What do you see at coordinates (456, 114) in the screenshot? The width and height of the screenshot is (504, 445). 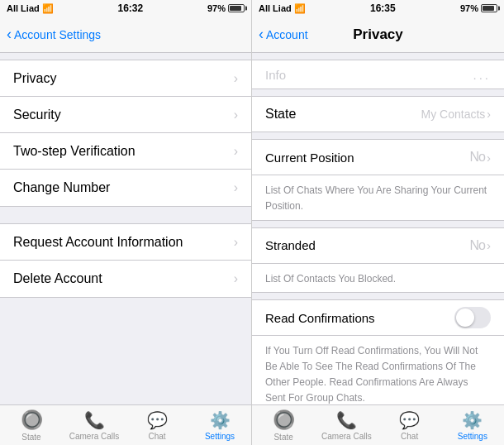 I see `right-state-value: My Contacts ›` at bounding box center [456, 114].